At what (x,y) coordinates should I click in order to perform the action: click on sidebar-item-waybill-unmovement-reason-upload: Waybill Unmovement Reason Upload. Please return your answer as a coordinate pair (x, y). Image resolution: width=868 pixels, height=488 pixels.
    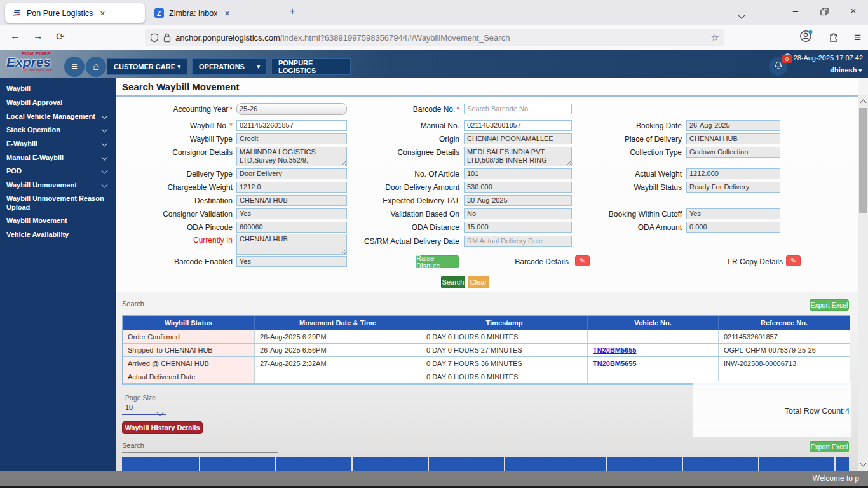
    Looking at the image, I should click on (54, 203).